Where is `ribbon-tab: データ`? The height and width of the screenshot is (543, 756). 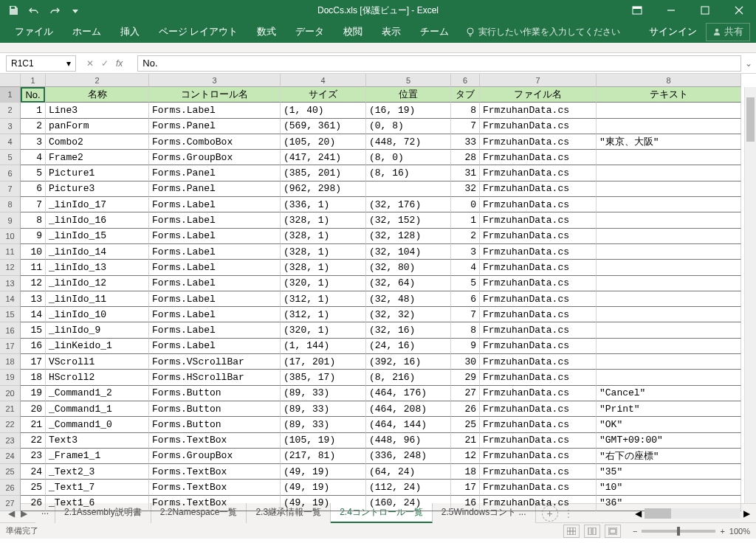 ribbon-tab: データ is located at coordinates (310, 32).